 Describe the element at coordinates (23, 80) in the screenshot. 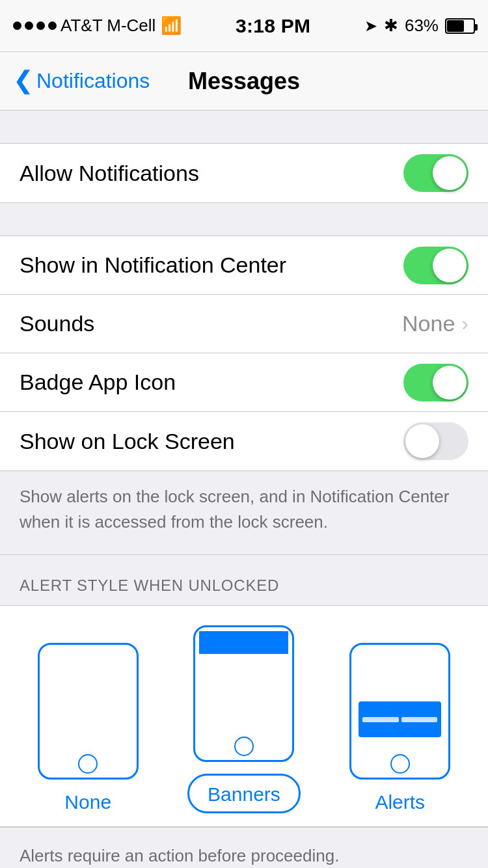

I see `back-chevron-icon: ❮` at that location.